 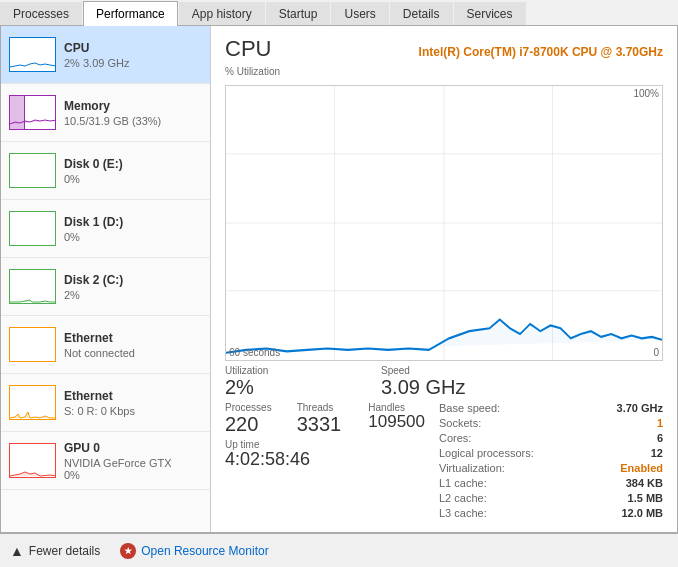 I want to click on memory-thumbnail, so click(x=32, y=112).